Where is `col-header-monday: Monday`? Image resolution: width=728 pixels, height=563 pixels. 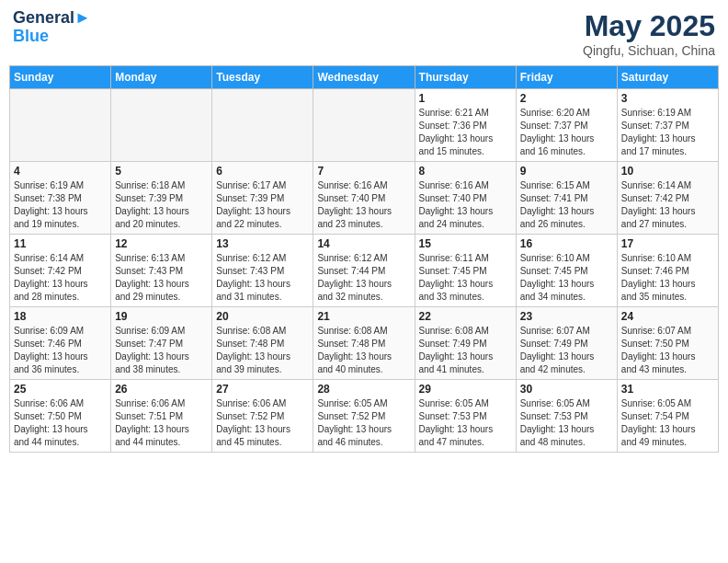 col-header-monday: Monday is located at coordinates (162, 77).